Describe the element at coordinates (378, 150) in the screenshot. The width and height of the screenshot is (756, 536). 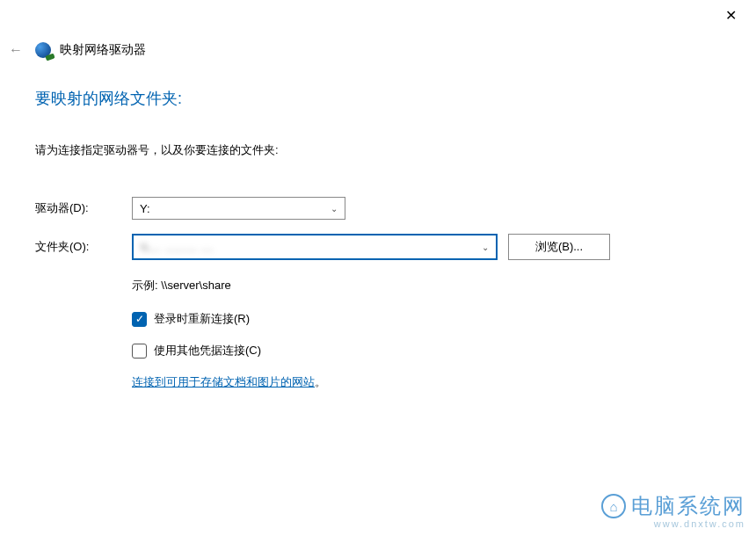
I see `description-text: 请为连接指定驱动器号，以及你要连接的文件夹:` at that location.